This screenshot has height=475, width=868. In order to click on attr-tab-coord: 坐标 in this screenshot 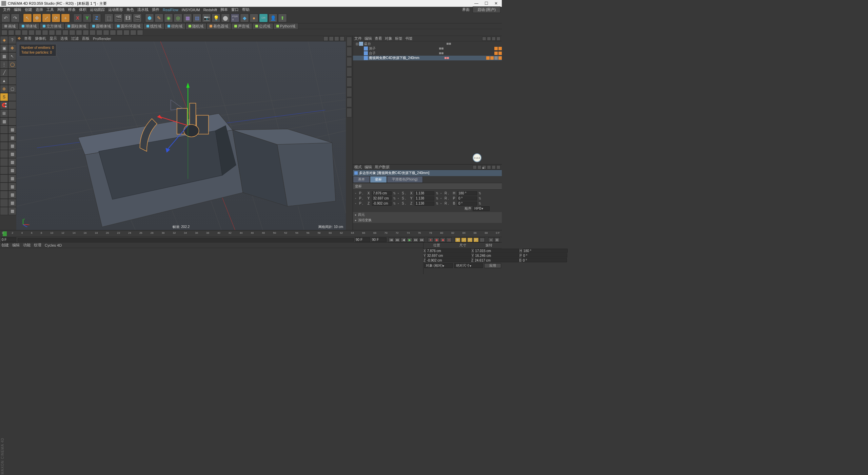, I will do `click(378, 179)`.